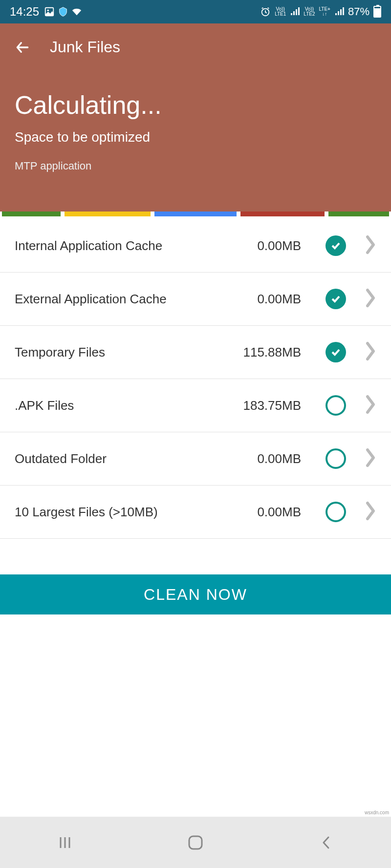 The height and width of the screenshot is (868, 391). What do you see at coordinates (281, 12) in the screenshot?
I see `sim1-indicator: Vo)) LTE1` at bounding box center [281, 12].